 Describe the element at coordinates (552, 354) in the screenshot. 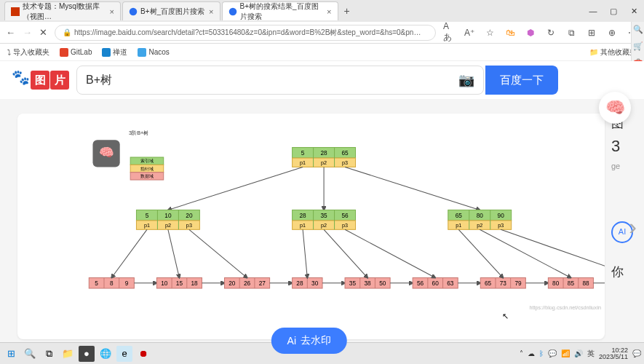

I see `tray-wechat-icon: 💬` at that location.